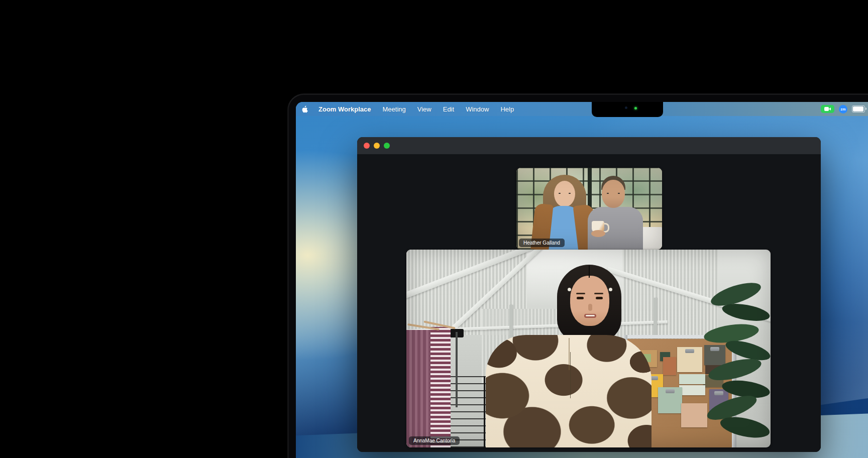 The height and width of the screenshot is (458, 868). Describe the element at coordinates (430, 386) in the screenshot. I see `striped-fabric-rack` at that location.